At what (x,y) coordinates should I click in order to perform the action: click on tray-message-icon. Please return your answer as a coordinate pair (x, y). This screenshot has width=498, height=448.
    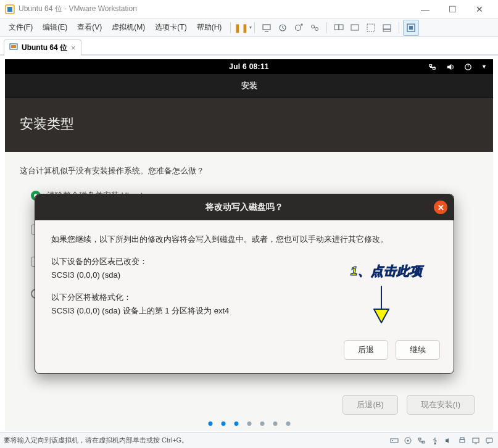
    Looking at the image, I should click on (489, 441).